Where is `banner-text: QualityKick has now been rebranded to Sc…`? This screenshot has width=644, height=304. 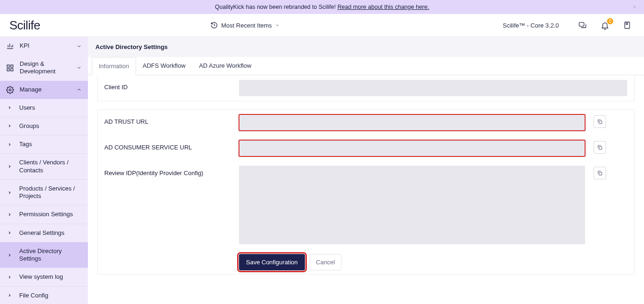
banner-text: QualityKick has now been rebranded to Sc… is located at coordinates (322, 7).